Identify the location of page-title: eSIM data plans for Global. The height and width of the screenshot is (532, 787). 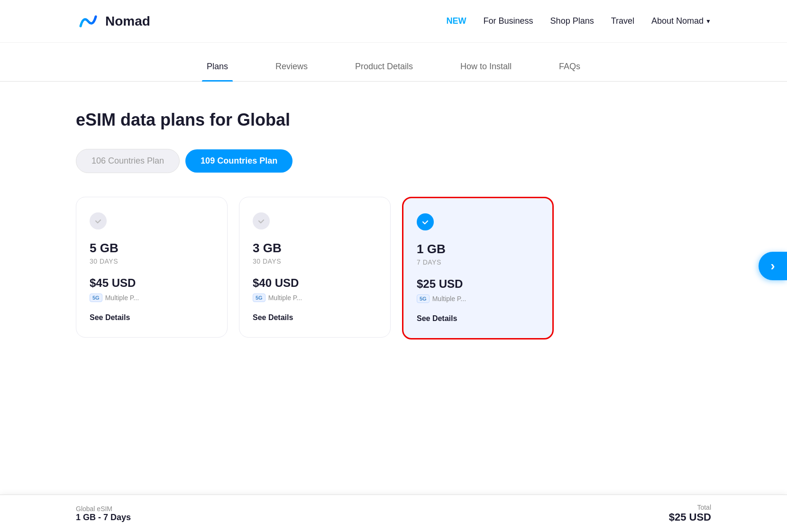
(394, 120).